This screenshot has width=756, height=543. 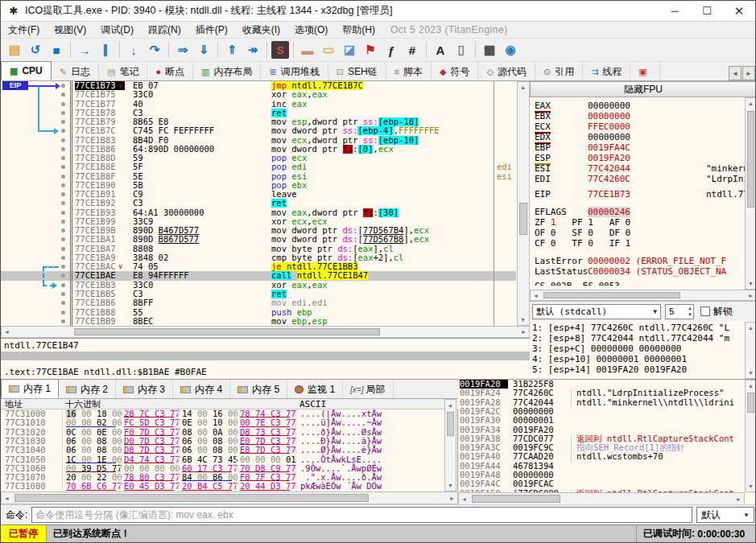 I want to click on dump-tab-内存 3: 内存 3, so click(x=145, y=389).